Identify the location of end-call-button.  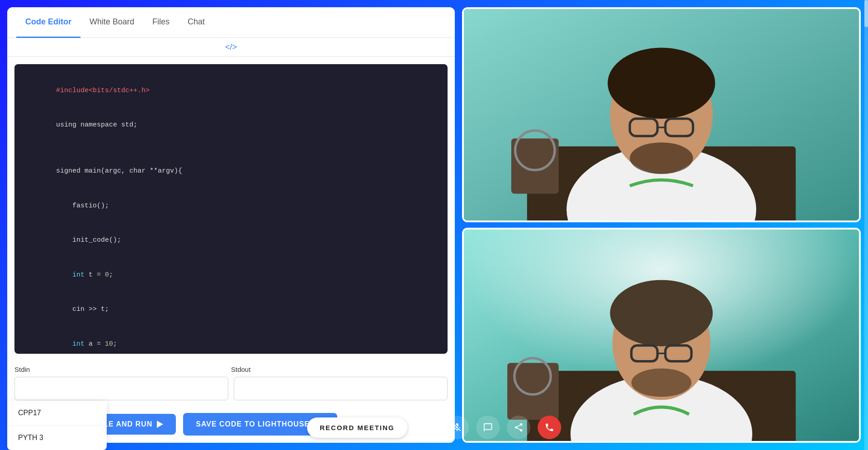
(549, 427).